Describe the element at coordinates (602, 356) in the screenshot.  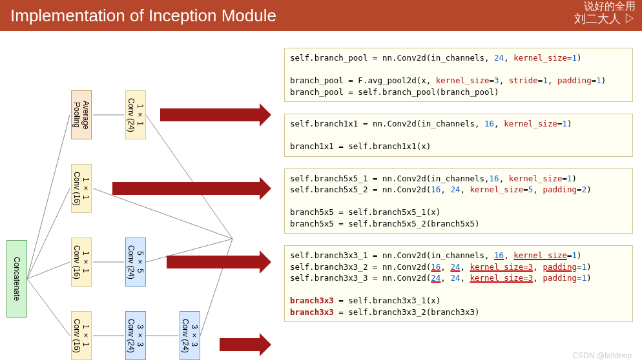
I see `csdn-watermark: CSDN @falldeep` at that location.